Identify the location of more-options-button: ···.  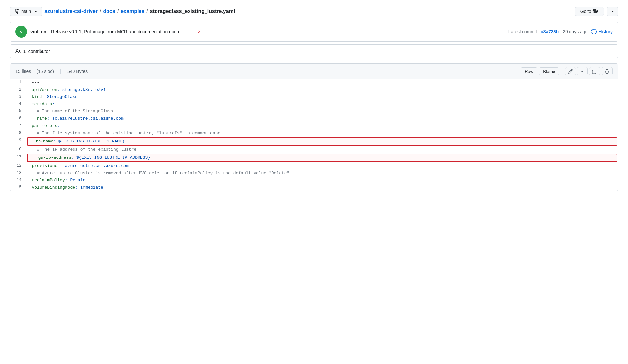
(612, 11).